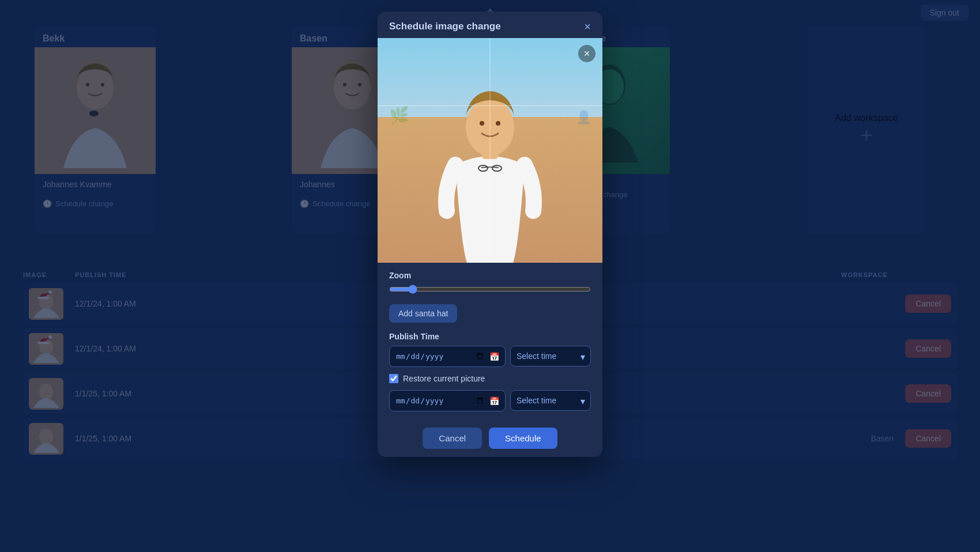  What do you see at coordinates (445, 27) in the screenshot?
I see `modal-title: Schedule image change` at bounding box center [445, 27].